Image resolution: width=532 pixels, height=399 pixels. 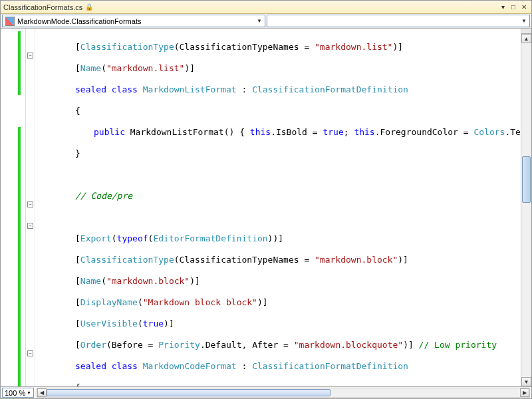 What do you see at coordinates (31, 207) in the screenshot?
I see `outlining-margin: − − − −` at bounding box center [31, 207].